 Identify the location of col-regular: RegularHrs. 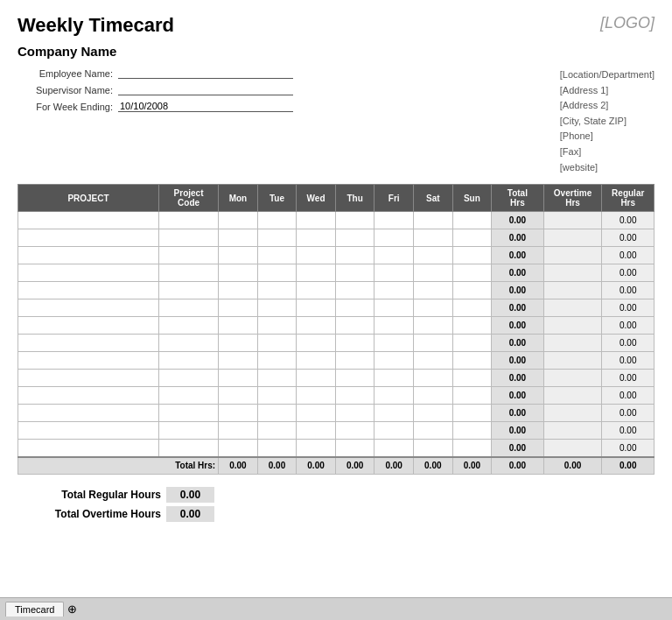
(628, 198).